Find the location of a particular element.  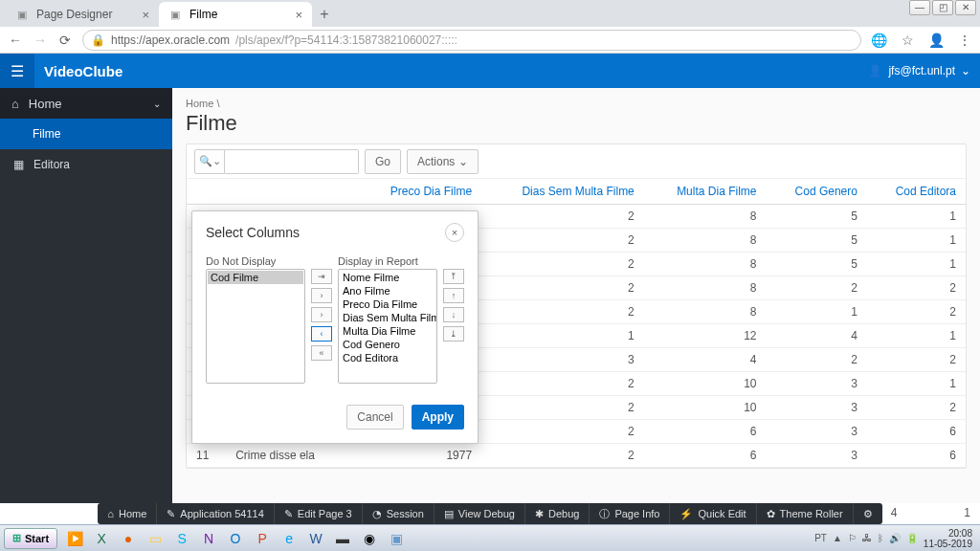

column-header: Cod Genero is located at coordinates (815, 191).